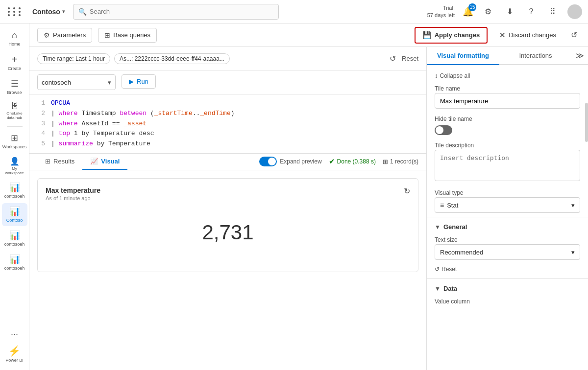 This screenshot has width=588, height=370. Describe the element at coordinates (457, 35) in the screenshot. I see `apply-changes-label: Apply changes` at that location.